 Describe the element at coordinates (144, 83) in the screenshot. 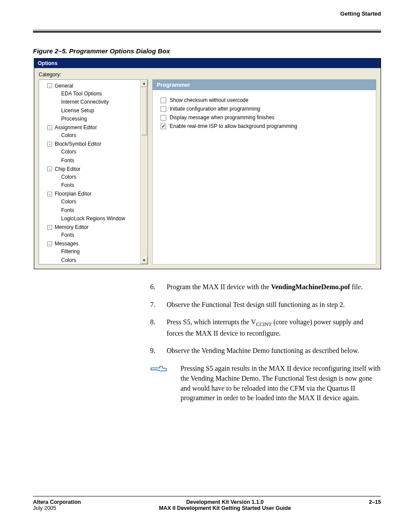

I see `scroll-up-button: ▲` at that location.